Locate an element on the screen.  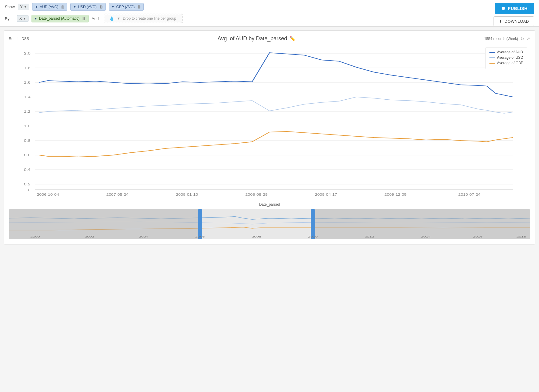
records-label: 1554 records (Week) is located at coordinates (501, 39).